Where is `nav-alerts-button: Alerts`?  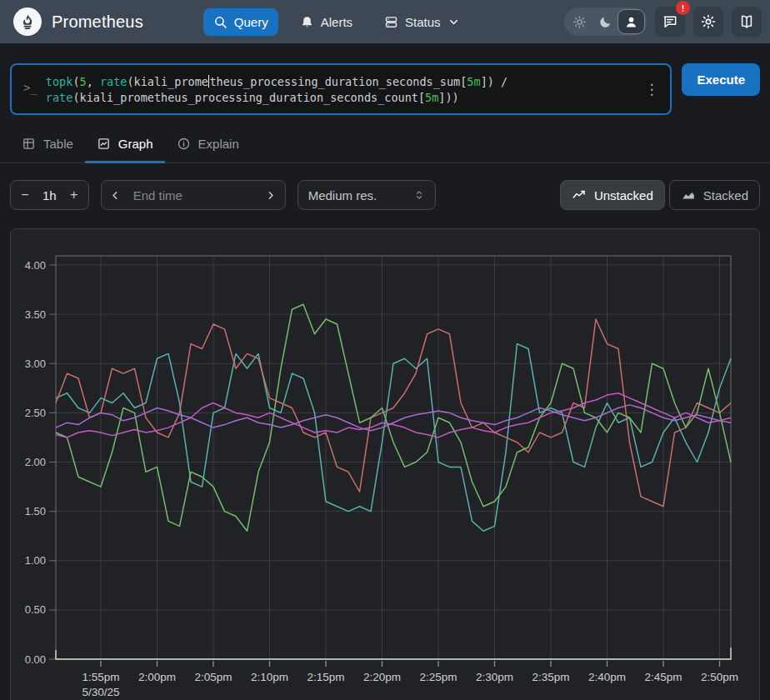 nav-alerts-button: Alerts is located at coordinates (327, 22).